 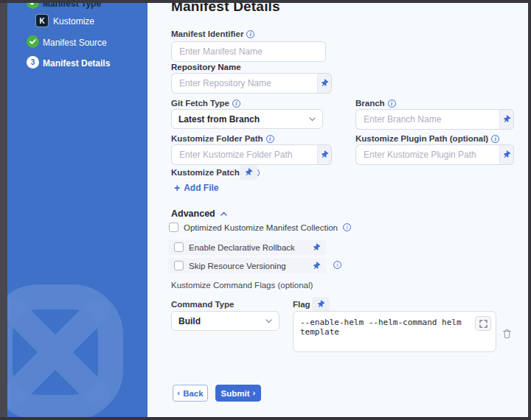 What do you see at coordinates (484, 324) in the screenshot?
I see `expand-icon` at bounding box center [484, 324].